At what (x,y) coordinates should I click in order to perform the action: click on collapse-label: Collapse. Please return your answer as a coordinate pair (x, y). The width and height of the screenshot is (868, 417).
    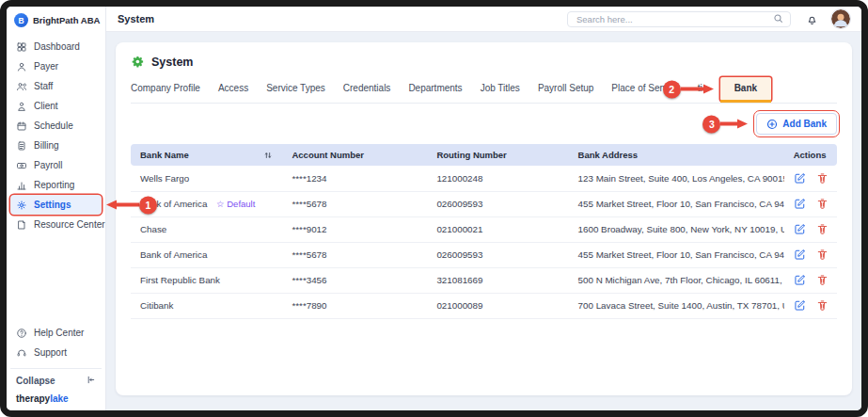
    Looking at the image, I should click on (36, 380).